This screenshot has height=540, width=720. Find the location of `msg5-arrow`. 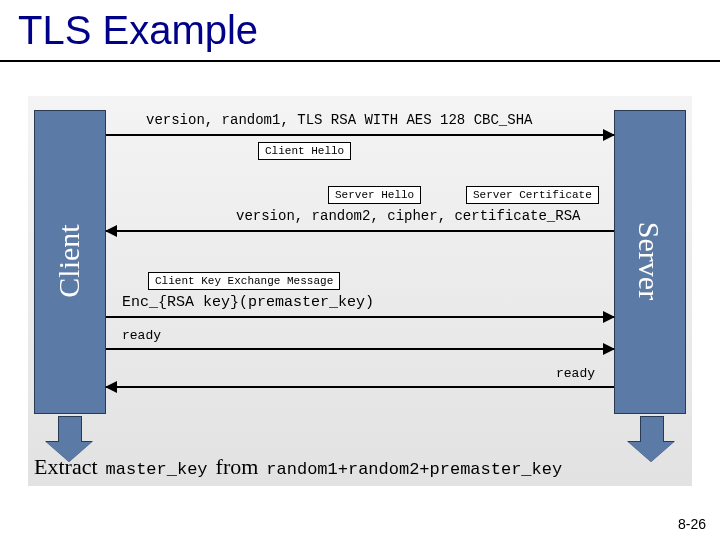

msg5-arrow is located at coordinates (360, 387).